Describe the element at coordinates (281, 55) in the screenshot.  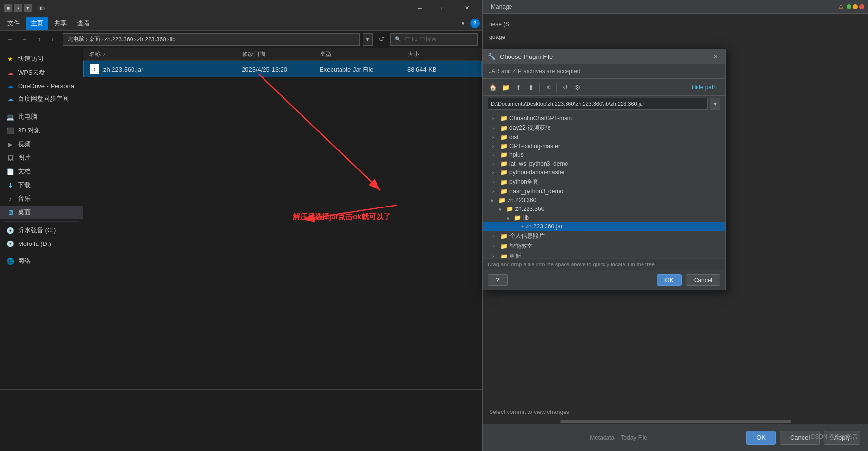
I see `col-header-modified: 修改日期` at that location.